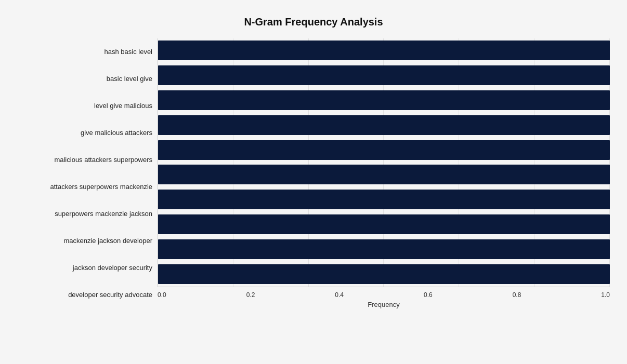  Describe the element at coordinates (112, 268) in the screenshot. I see `y-label-8: jackson developer security` at that location.